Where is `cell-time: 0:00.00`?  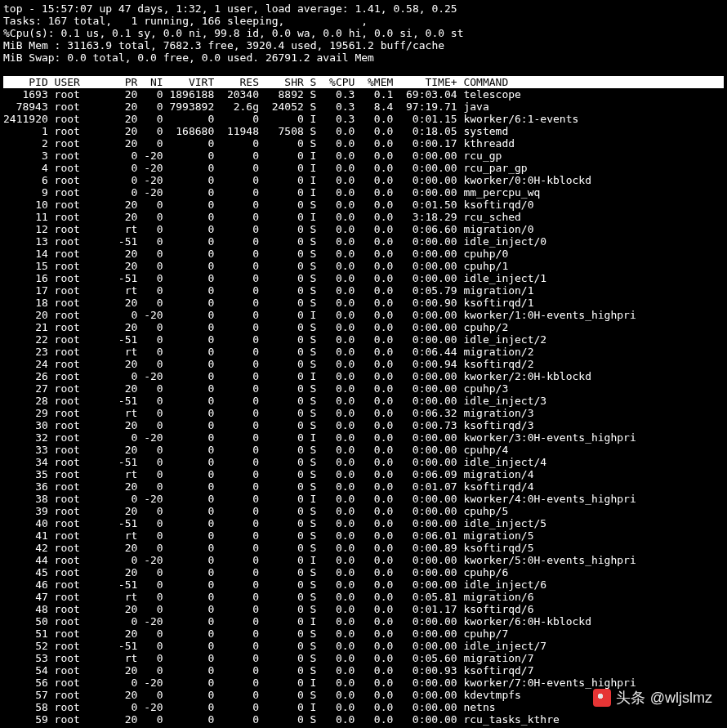
cell-time: 0:00.00 is located at coordinates (425, 561).